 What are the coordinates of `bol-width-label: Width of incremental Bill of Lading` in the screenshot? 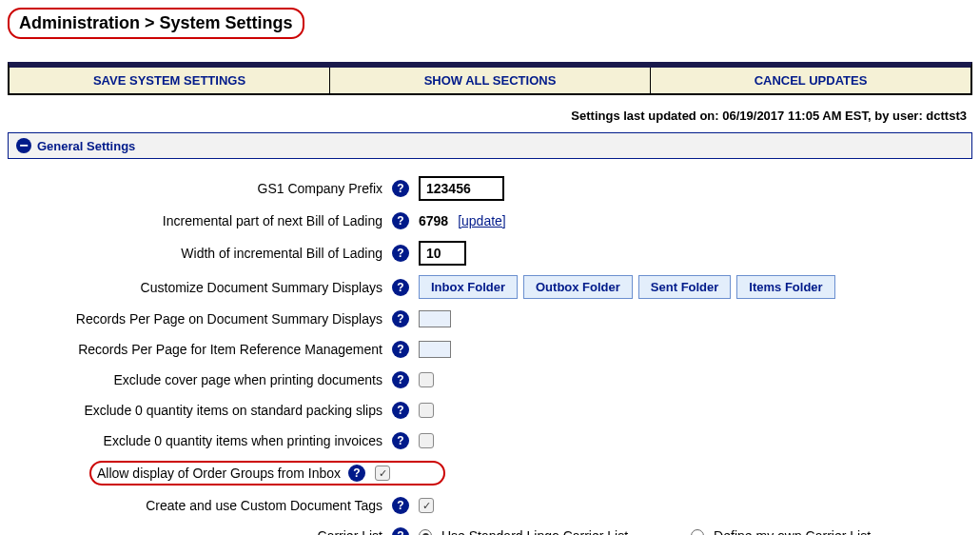 It's located at (203, 253).